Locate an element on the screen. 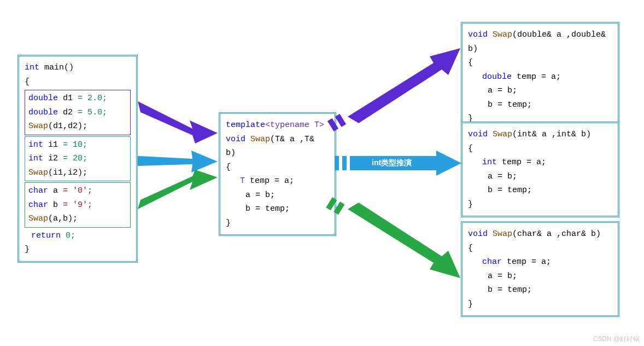  line: T temp = a; is located at coordinates (278, 181).